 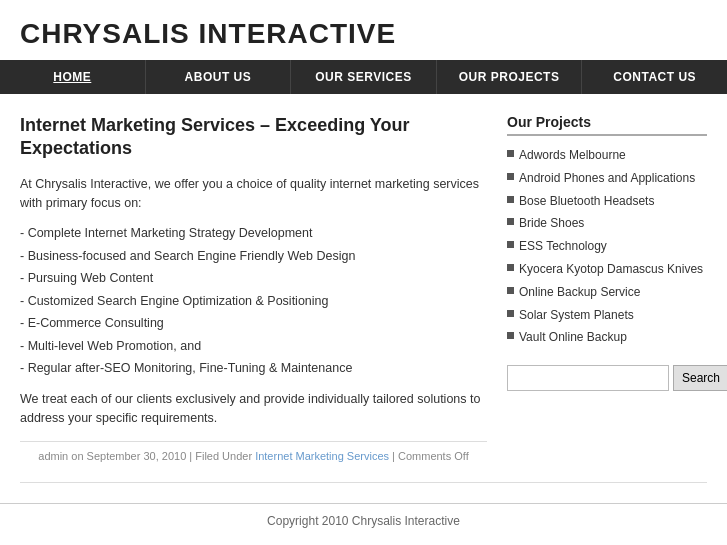 I want to click on list-item: Android Phones and Applications, so click(x=607, y=178).